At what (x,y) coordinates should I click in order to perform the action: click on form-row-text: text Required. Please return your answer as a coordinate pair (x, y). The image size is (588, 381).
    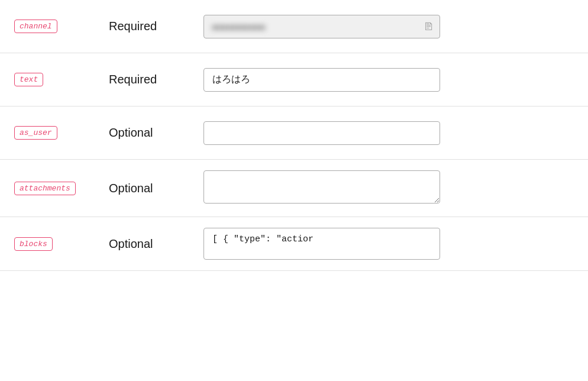
    Looking at the image, I should click on (294, 80).